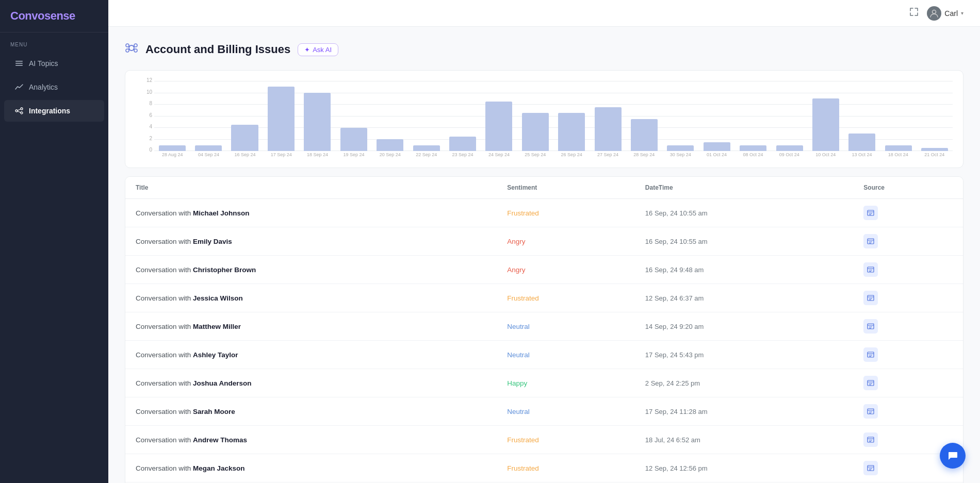  Describe the element at coordinates (19, 63) in the screenshot. I see `list-icon` at that location.